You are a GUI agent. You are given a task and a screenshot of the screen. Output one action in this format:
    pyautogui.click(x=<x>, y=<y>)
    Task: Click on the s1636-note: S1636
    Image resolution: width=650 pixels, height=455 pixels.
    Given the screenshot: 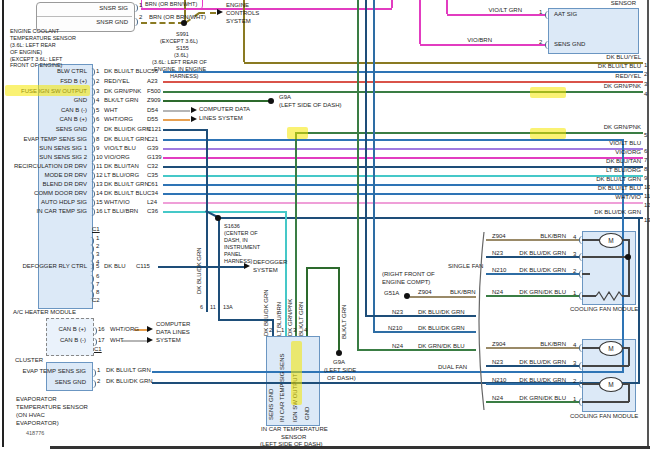 What is the action you would take?
    pyautogui.click(x=232, y=226)
    